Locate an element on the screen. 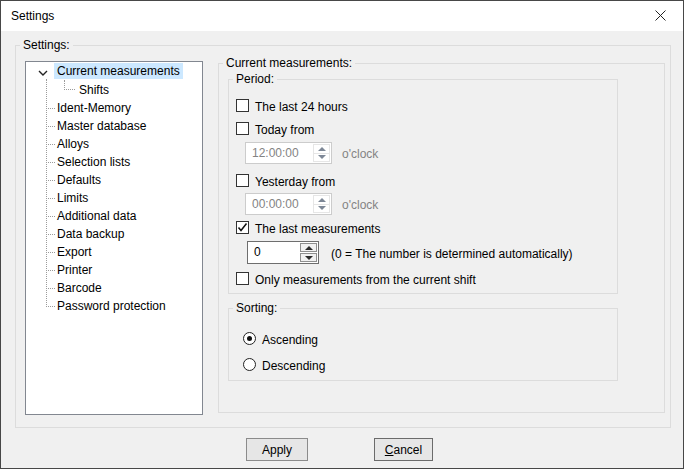 The width and height of the screenshot is (684, 469). tree-item-label: Alloys is located at coordinates (73, 144).